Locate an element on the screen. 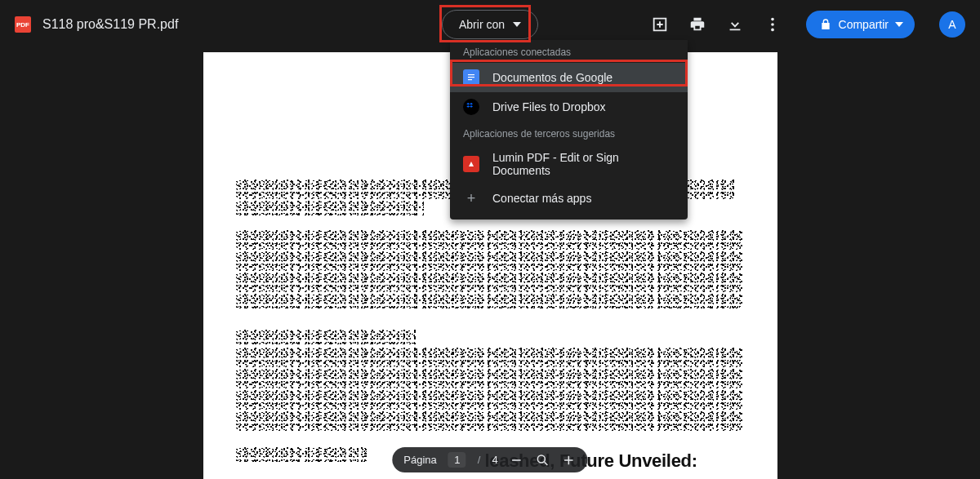  add-to-drive-icon is located at coordinates (660, 24).